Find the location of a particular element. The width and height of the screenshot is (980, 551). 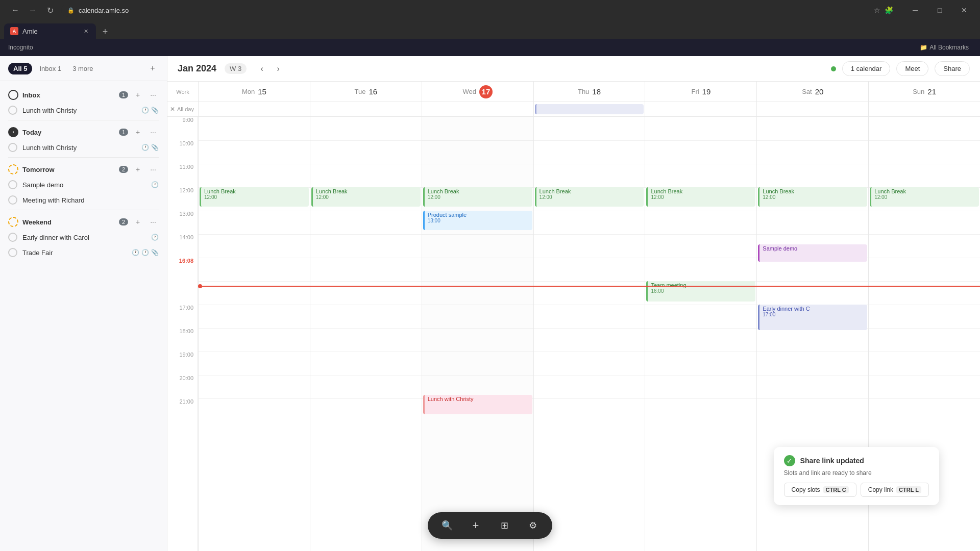

day-col-fri: Lunch Break 12:00 Team meeting 16:00 is located at coordinates (700, 334).